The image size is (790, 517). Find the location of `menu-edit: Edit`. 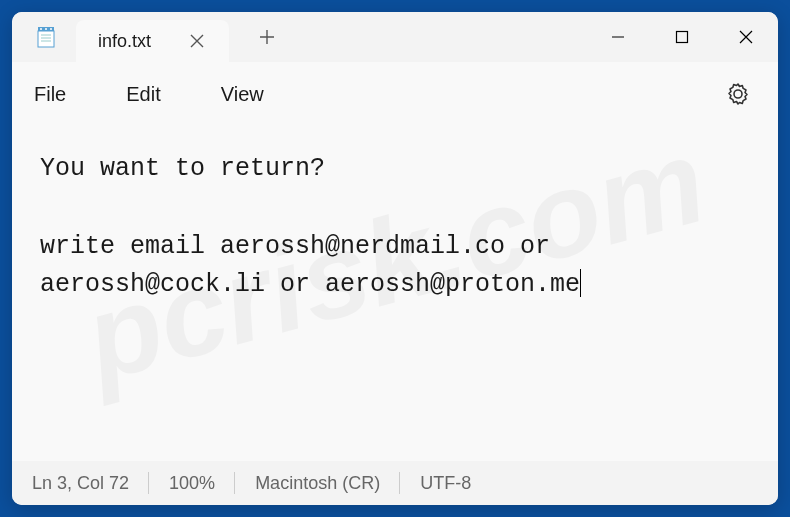

menu-edit: Edit is located at coordinates (143, 94).